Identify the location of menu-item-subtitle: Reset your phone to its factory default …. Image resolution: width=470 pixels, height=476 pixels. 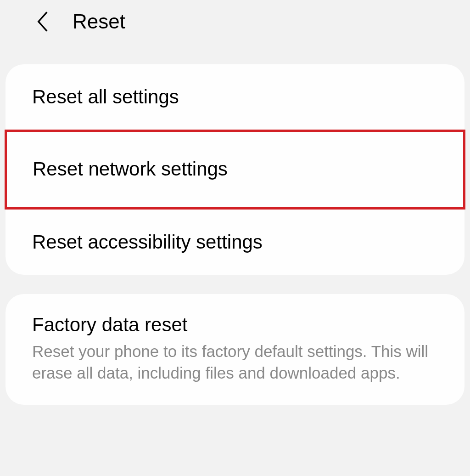
(235, 362).